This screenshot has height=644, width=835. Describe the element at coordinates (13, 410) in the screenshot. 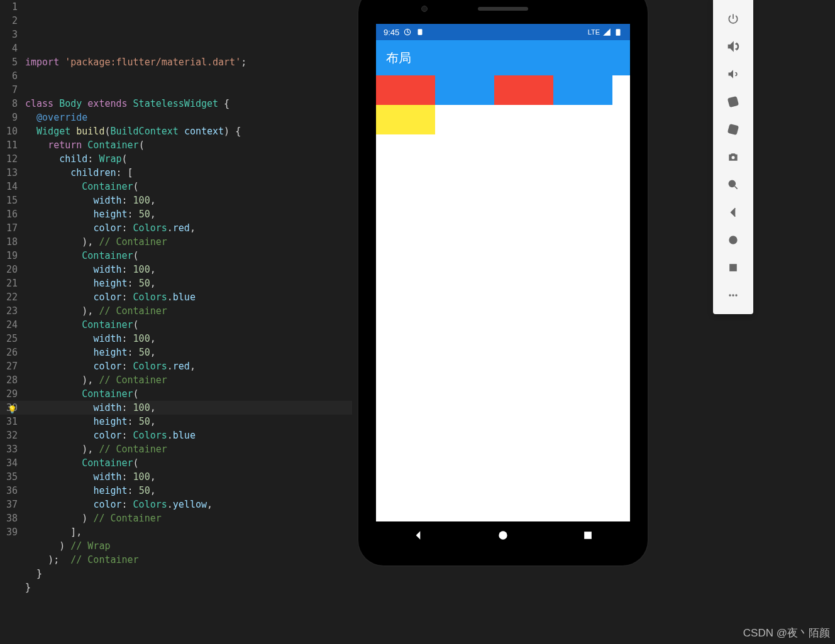

I see `lightbulb-icon: 💡` at that location.